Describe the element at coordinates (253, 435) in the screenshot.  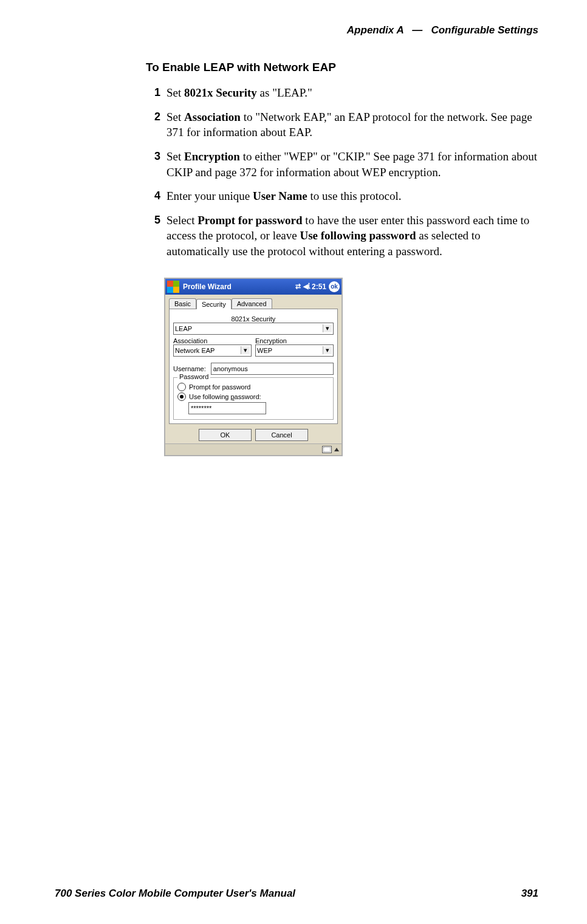
I see `button-row: OK Cancel` at that location.